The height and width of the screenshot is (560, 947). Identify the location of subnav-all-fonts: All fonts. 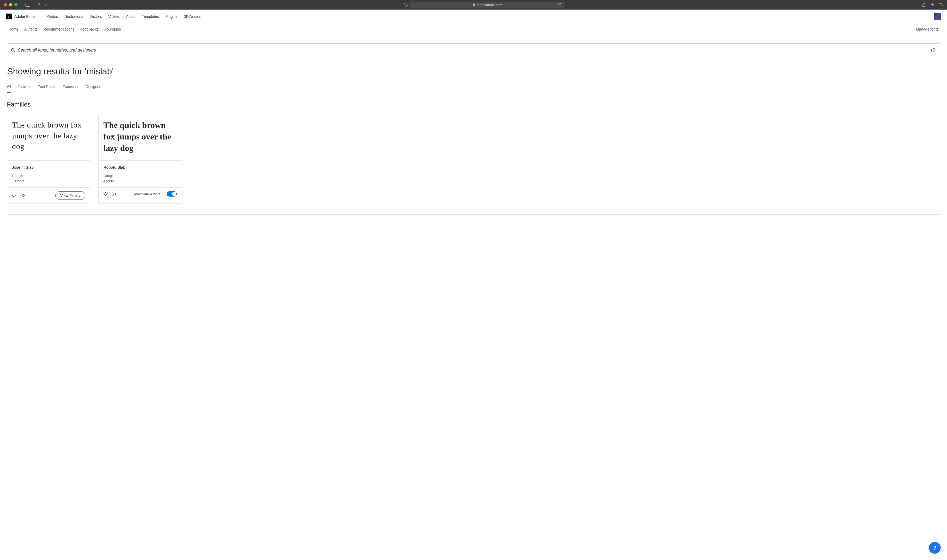
(31, 29).